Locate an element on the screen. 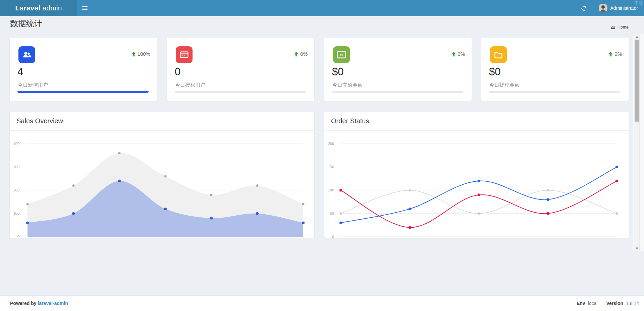 This screenshot has height=311, width=644. brand-rest: admin is located at coordinates (51, 8).